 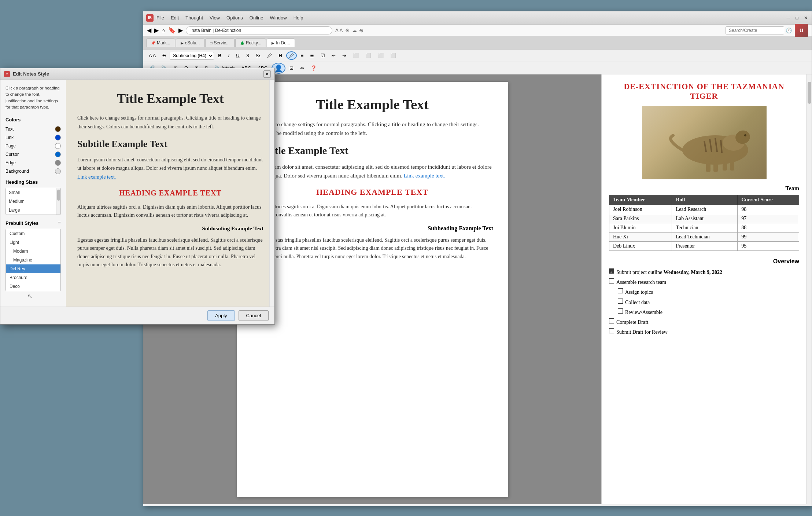 I want to click on search-input, so click(x=755, y=30).